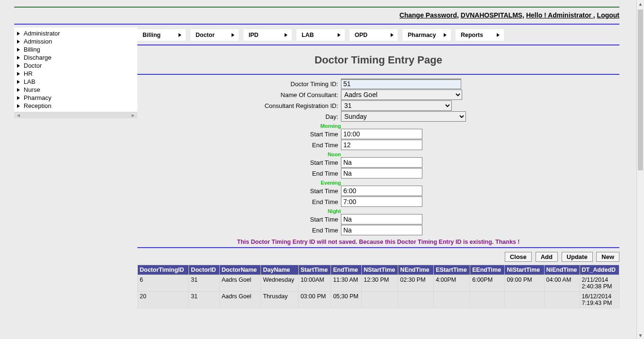  What do you see at coordinates (76, 74) in the screenshot?
I see `sidebar-item-hr: HR` at bounding box center [76, 74].